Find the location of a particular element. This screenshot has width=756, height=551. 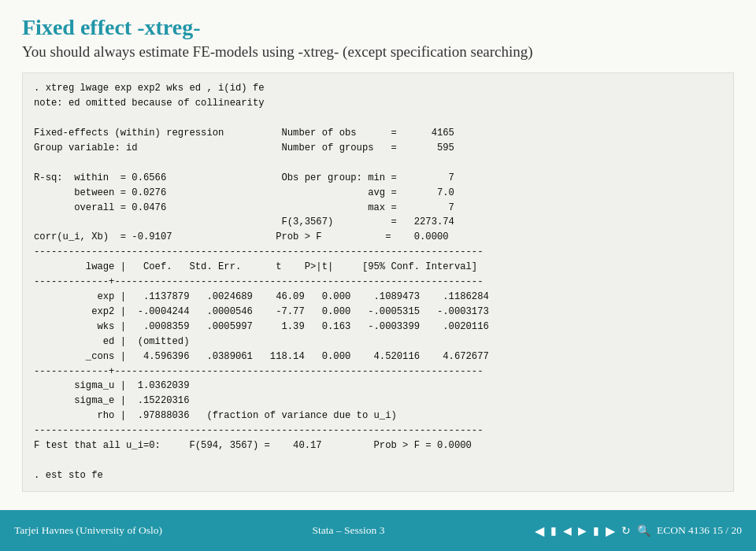

bottom-title: Stata – Session 3 is located at coordinates (348, 531).